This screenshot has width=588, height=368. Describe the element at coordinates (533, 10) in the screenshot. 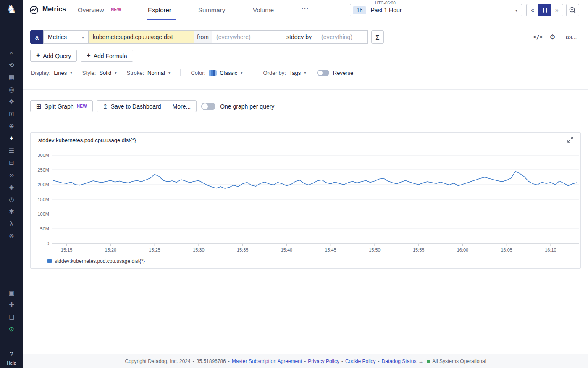

I see `skip-back-icon: «` at that location.